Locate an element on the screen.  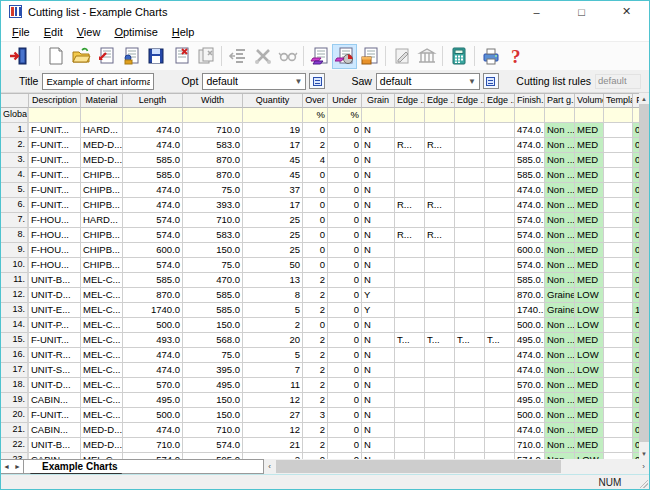
cell-finished-size: 600.0... is located at coordinates (530, 250).